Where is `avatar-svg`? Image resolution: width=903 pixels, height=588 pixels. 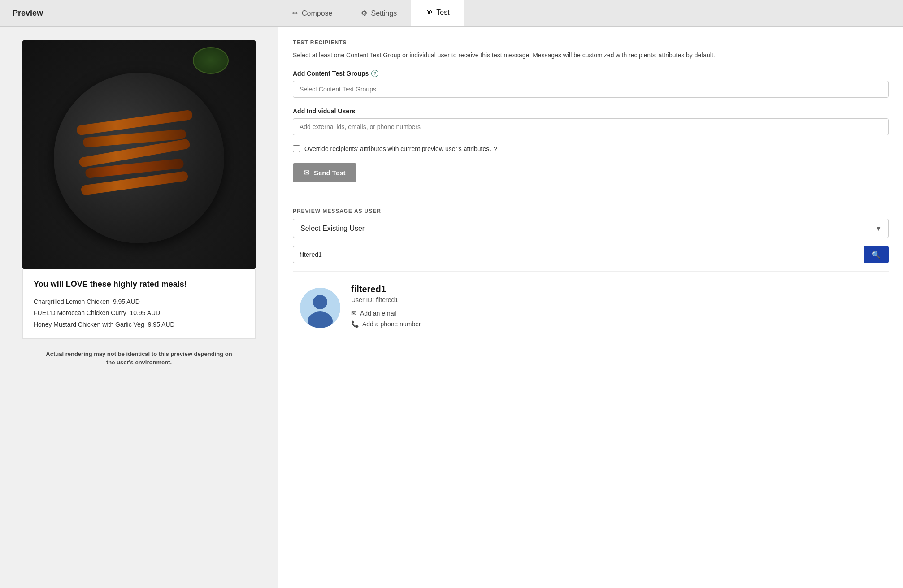 avatar-svg is located at coordinates (320, 308).